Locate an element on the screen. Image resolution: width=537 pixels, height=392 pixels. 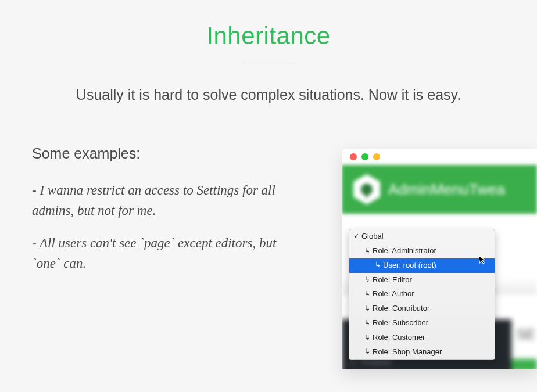
dropdown-item-0: ↳Role: Administrator is located at coordinates (422, 251).